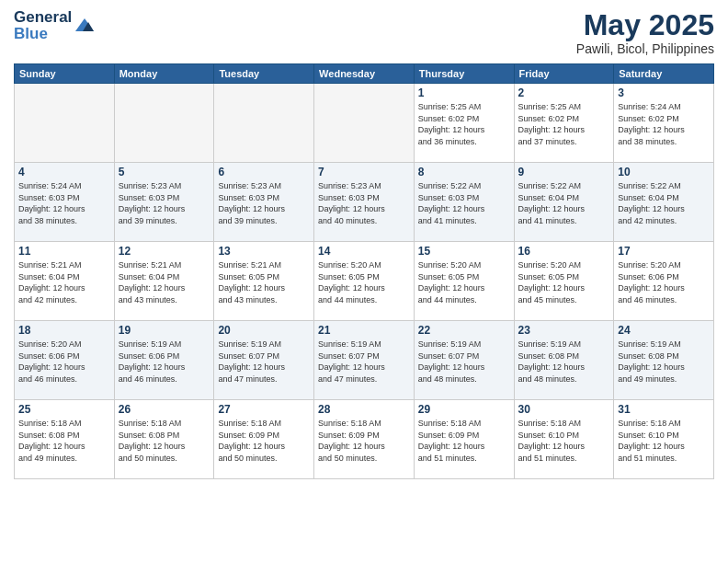  What do you see at coordinates (364, 440) in the screenshot?
I see `calendar-week-row: 25Sunrise: 5:18 AM Sunset: 6:08 PM Dayli…` at bounding box center [364, 440].